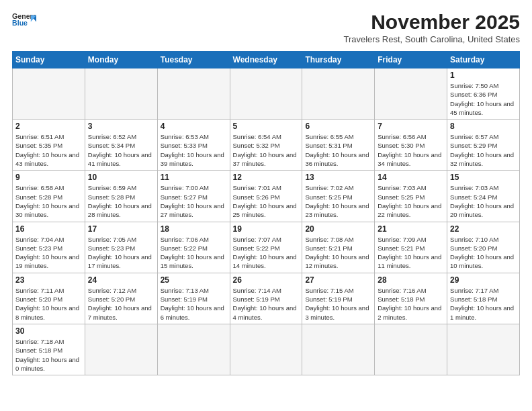  I want to click on day-info: Sunrise: 7:16 AM Sunset: 5:18 PM Dayligh…, so click(411, 304).